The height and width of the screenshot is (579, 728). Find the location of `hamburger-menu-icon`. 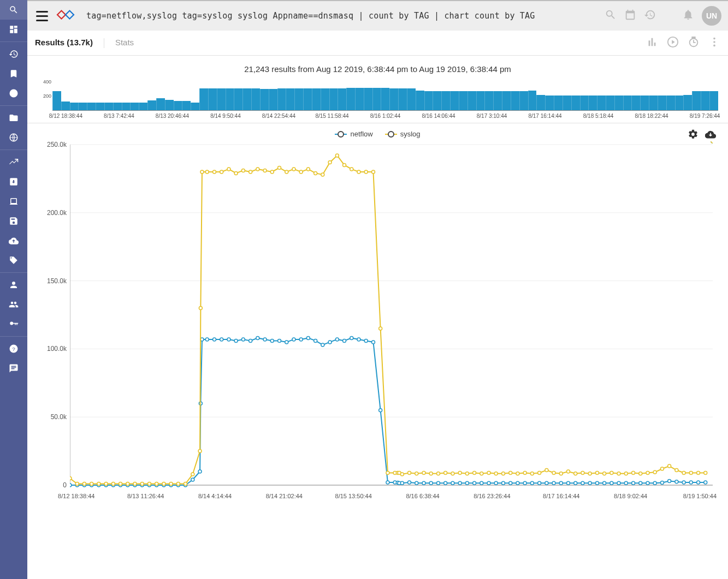

hamburger-menu-icon is located at coordinates (42, 16).